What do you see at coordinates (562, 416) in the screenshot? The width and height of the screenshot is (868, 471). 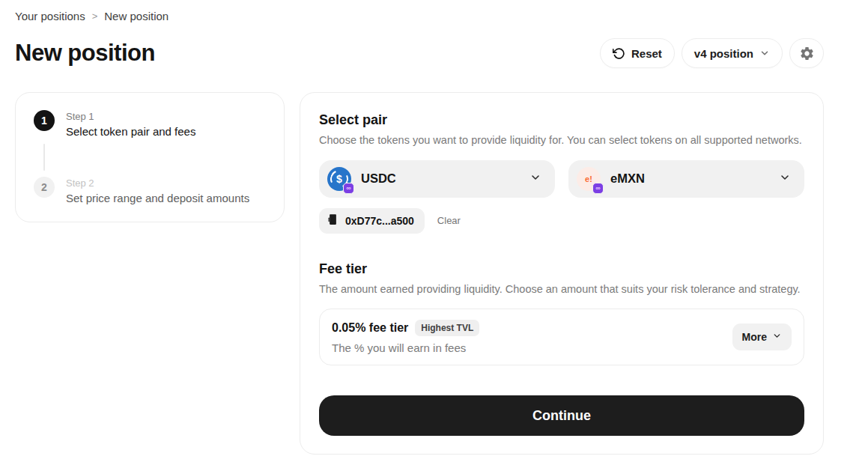 I see `continue-button: Continue` at bounding box center [562, 416].